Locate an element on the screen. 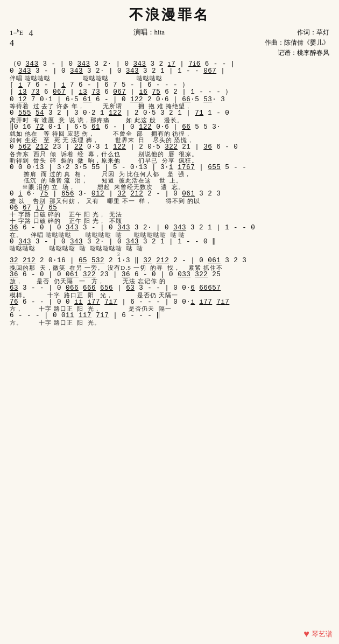  lyrics-line-6a: 就如 他在 等 待回 应悲 伤， 不曾全 部 拥有的 彷徨， is located at coordinates (170, 134).